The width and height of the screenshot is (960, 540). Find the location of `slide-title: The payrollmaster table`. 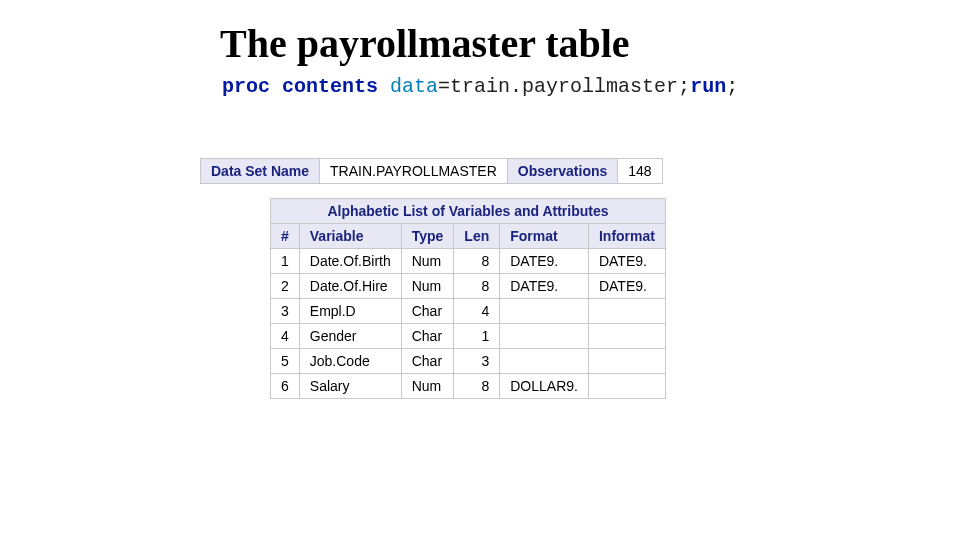

slide-title: The payrollmaster table is located at coordinates (590, 44).